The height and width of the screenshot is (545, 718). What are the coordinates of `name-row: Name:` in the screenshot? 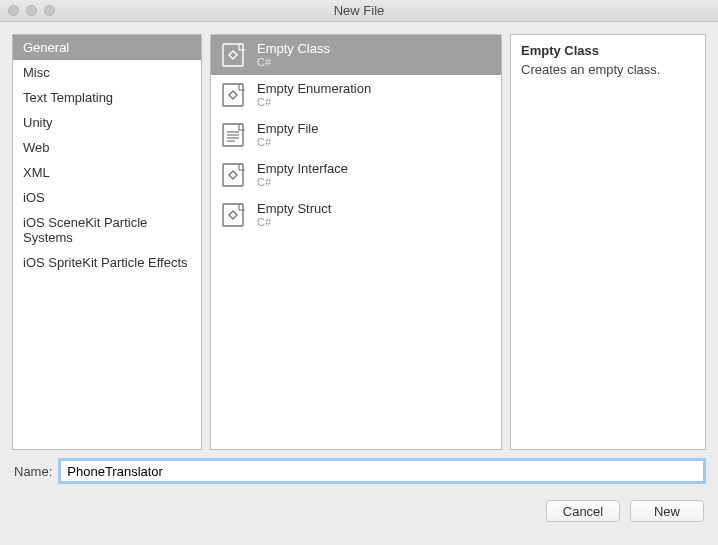 It's located at (359, 466).